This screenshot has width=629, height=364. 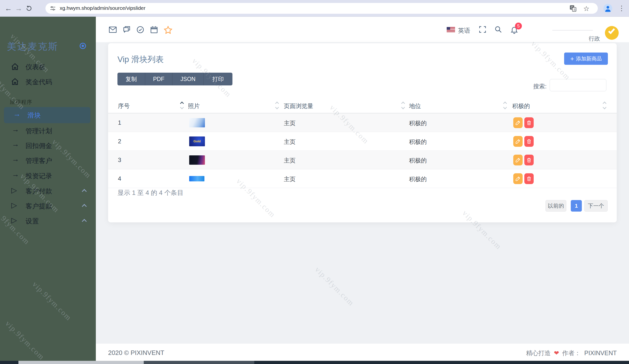 I want to click on footer-author-label: 作者：, so click(x=571, y=353).